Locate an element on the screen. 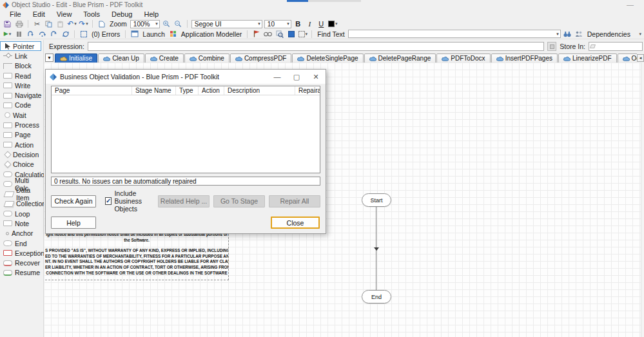 The image size is (644, 337). cut-button: ✂ is located at coordinates (37, 24).